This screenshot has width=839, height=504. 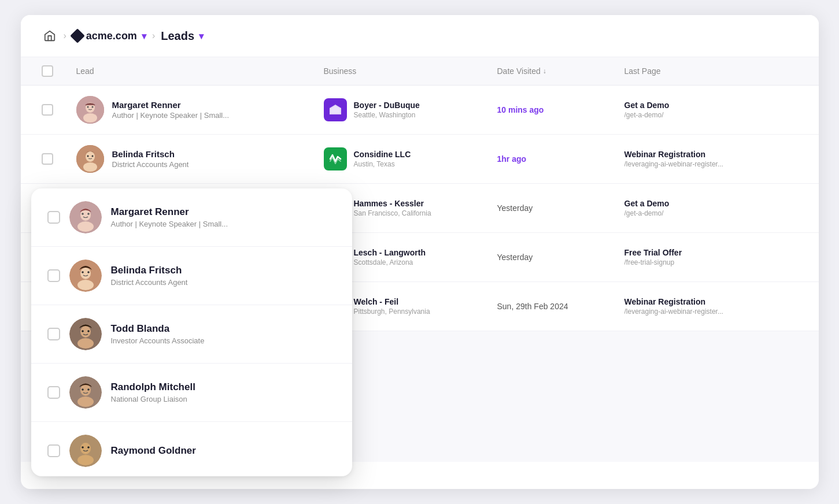 I want to click on header-checkbox-cell, so click(x=59, y=71).